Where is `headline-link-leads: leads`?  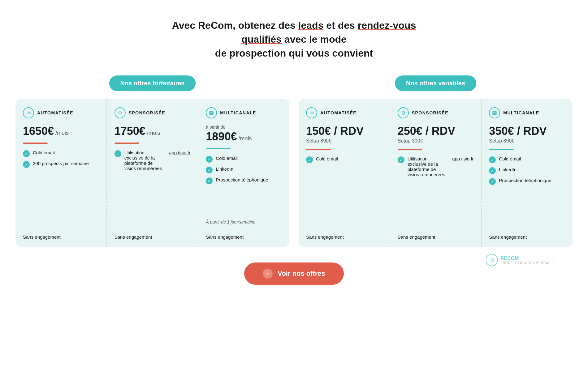 headline-link-leads: leads is located at coordinates (311, 25).